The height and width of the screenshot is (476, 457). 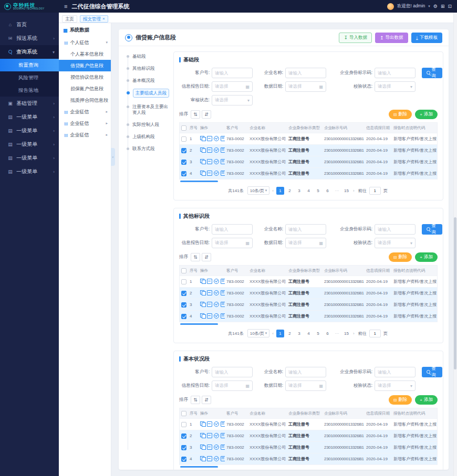 What do you see at coordinates (94, 19) in the screenshot?
I see `tab: 报文管理×` at bounding box center [94, 19].